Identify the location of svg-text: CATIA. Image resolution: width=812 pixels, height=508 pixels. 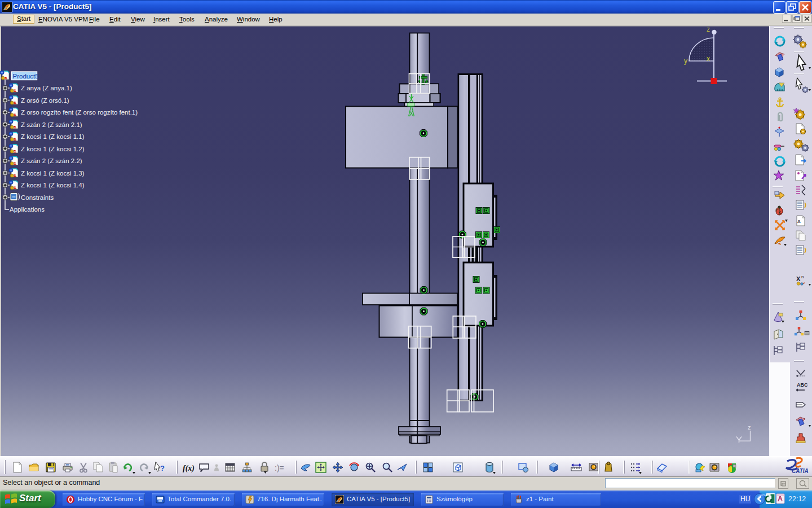
(800, 471).